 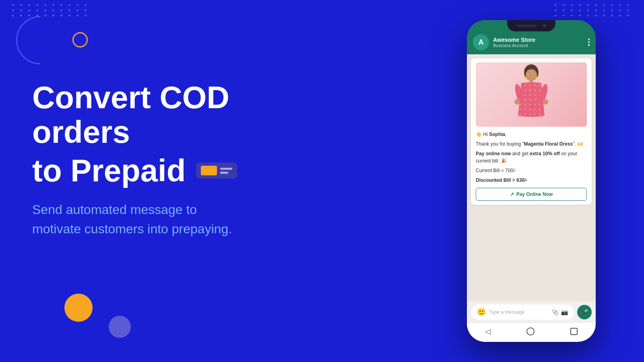 I want to click on product-image, so click(x=531, y=95).